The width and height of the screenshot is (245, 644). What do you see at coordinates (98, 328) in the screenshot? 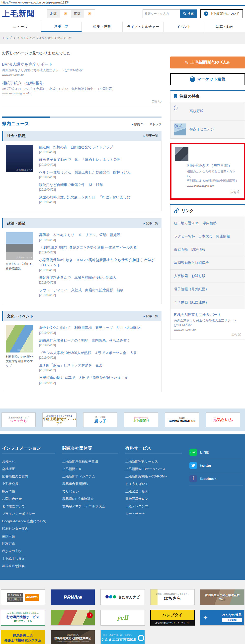
I see `news-headline-link: 歴史や文化に触れて 利根川流域、観光マップ 渋川・赤城地区` at bounding box center [98, 328].